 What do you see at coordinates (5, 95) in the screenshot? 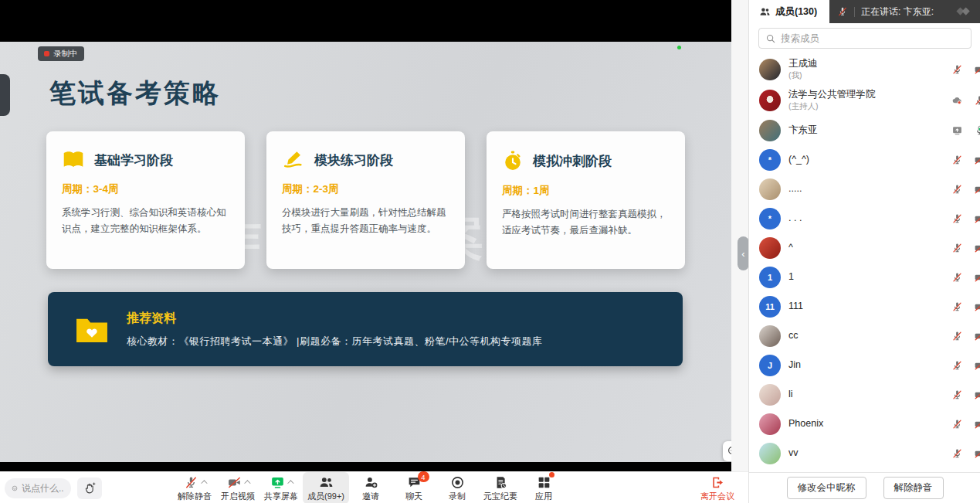
I see `left-panel-handle` at bounding box center [5, 95].